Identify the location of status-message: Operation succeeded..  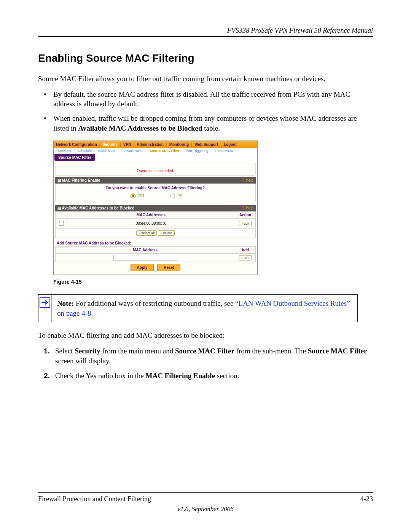
(155, 169).